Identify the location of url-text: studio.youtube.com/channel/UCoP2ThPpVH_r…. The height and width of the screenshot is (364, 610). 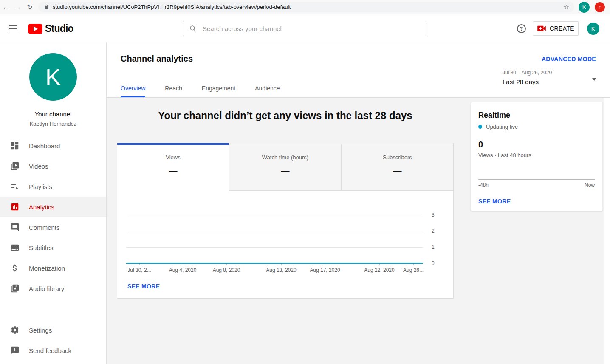
(308, 7).